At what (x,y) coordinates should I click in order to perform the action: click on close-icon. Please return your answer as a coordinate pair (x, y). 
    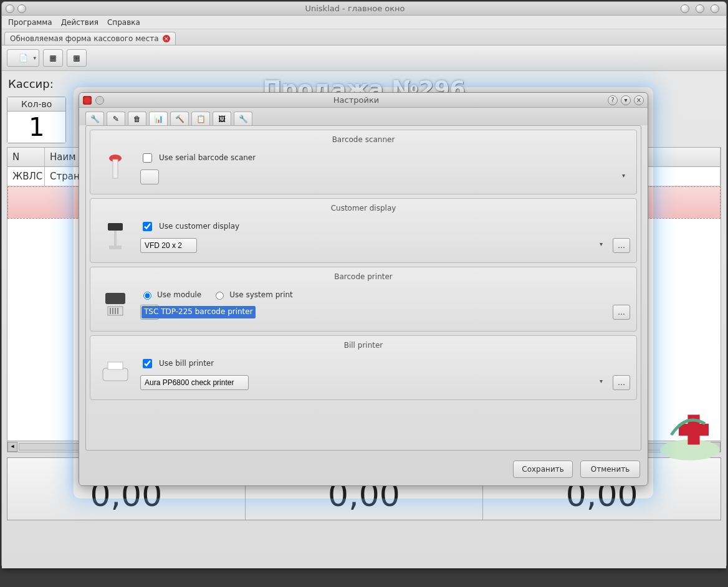
    Looking at the image, I should click on (715, 9).